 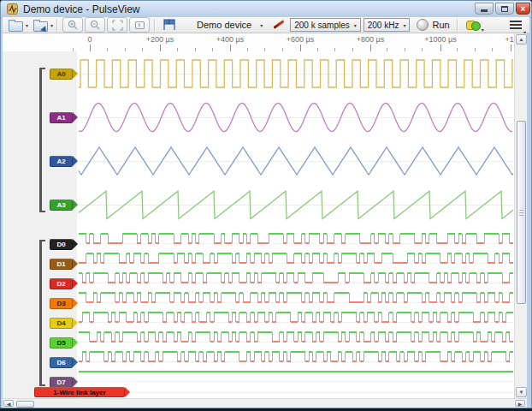 What do you see at coordinates (440, 39) in the screenshot?
I see `ruler-label: +1000 µs` at bounding box center [440, 39].